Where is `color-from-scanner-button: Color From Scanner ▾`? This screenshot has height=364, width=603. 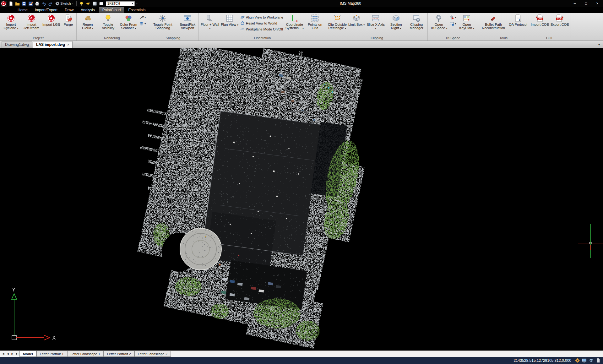
color-from-scanner-button: Color From Scanner ▾ is located at coordinates (128, 24).